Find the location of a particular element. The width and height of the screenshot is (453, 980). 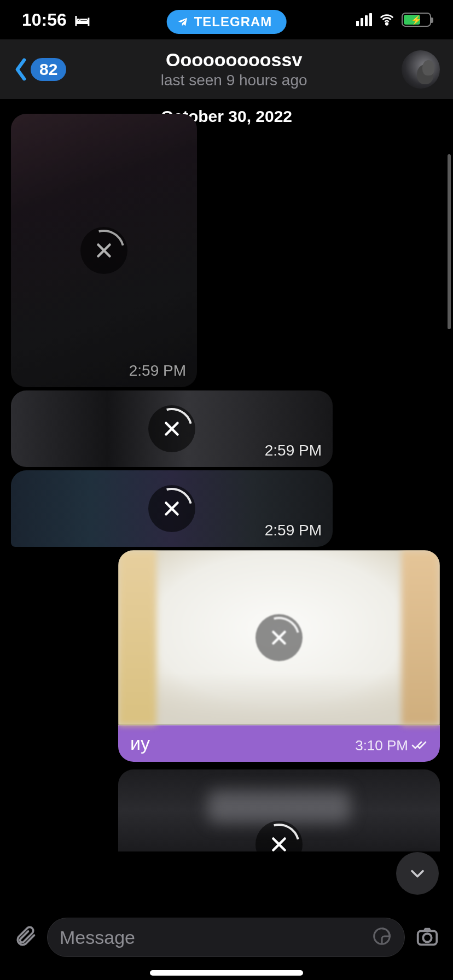

read-receipt-icon is located at coordinates (420, 746).